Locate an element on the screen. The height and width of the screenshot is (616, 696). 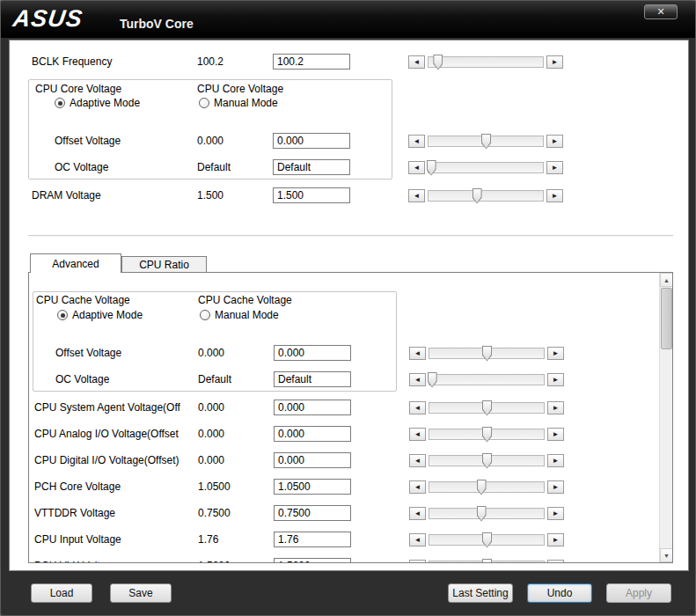
apply-button: Apply is located at coordinates (639, 593).